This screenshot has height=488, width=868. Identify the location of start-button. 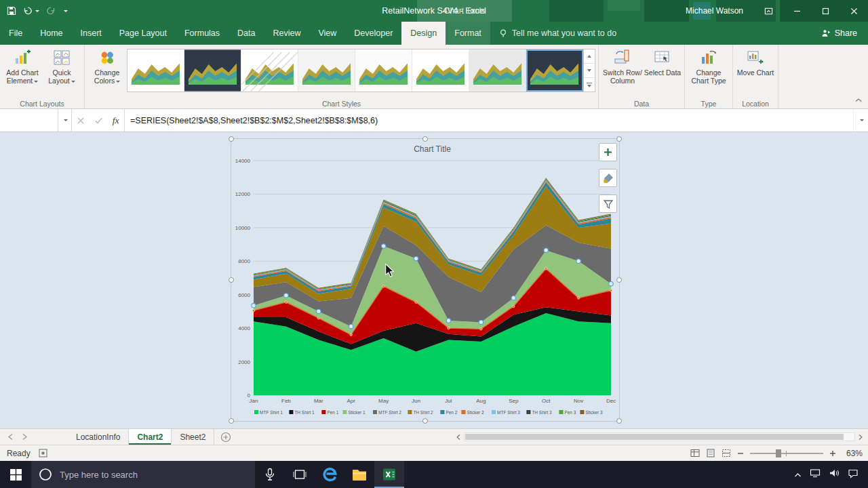
(16, 474).